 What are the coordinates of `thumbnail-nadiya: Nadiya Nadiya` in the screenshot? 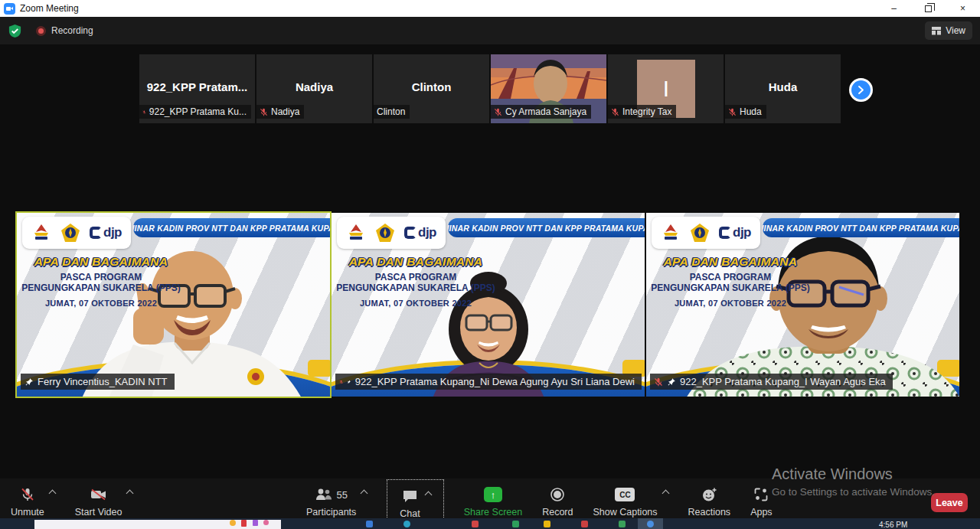 It's located at (314, 89).